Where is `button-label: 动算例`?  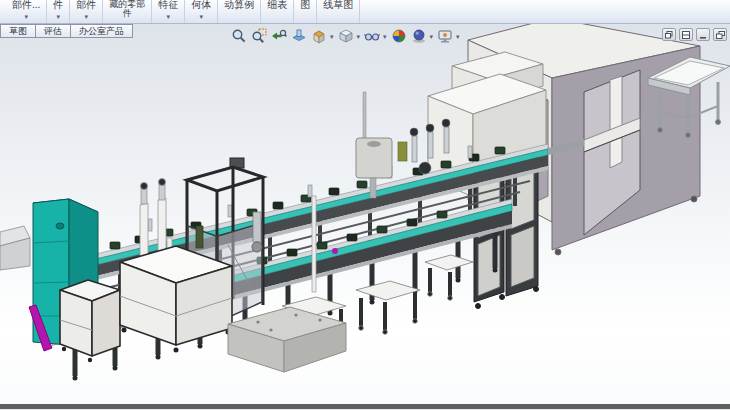 button-label: 动算例 is located at coordinates (239, 5).